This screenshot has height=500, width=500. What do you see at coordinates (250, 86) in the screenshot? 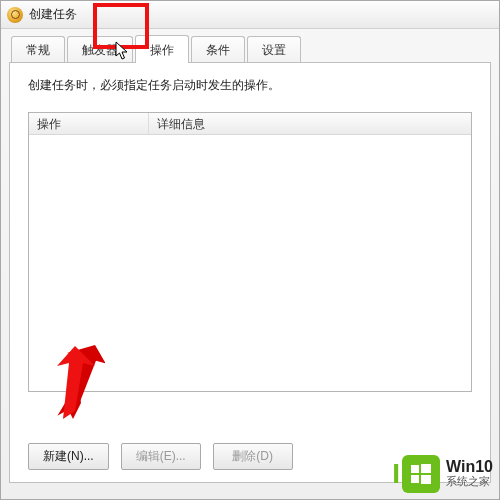
I see `instruction-text: 创建任务时，必须指定任务启动时发生的操作。` at bounding box center [250, 86].